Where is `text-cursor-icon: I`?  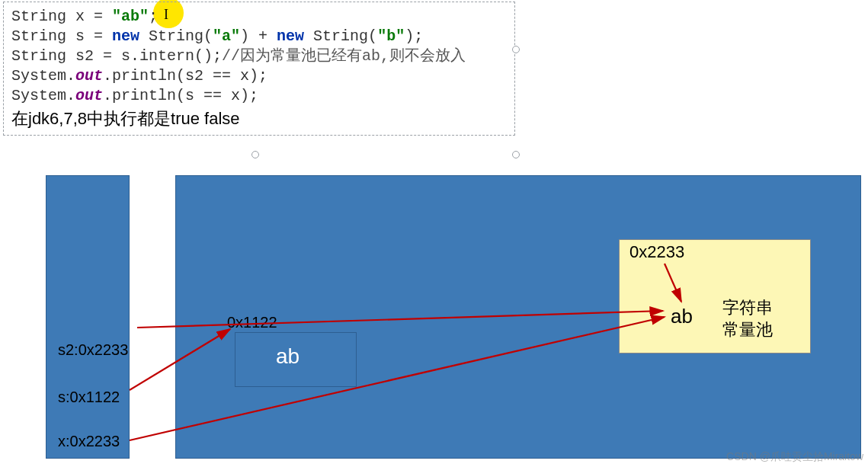
text-cursor-icon: I is located at coordinates (166, 15).